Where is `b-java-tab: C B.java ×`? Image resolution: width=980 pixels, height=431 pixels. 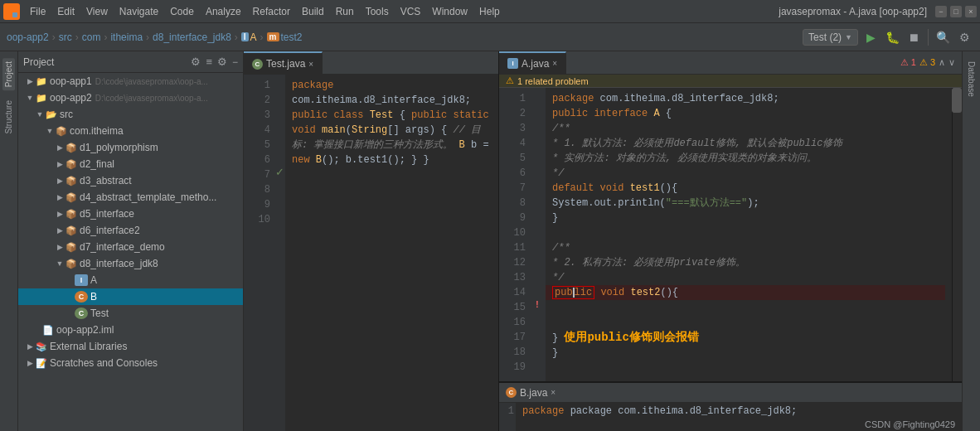
b-java-tab: C B.java × is located at coordinates (531, 393).